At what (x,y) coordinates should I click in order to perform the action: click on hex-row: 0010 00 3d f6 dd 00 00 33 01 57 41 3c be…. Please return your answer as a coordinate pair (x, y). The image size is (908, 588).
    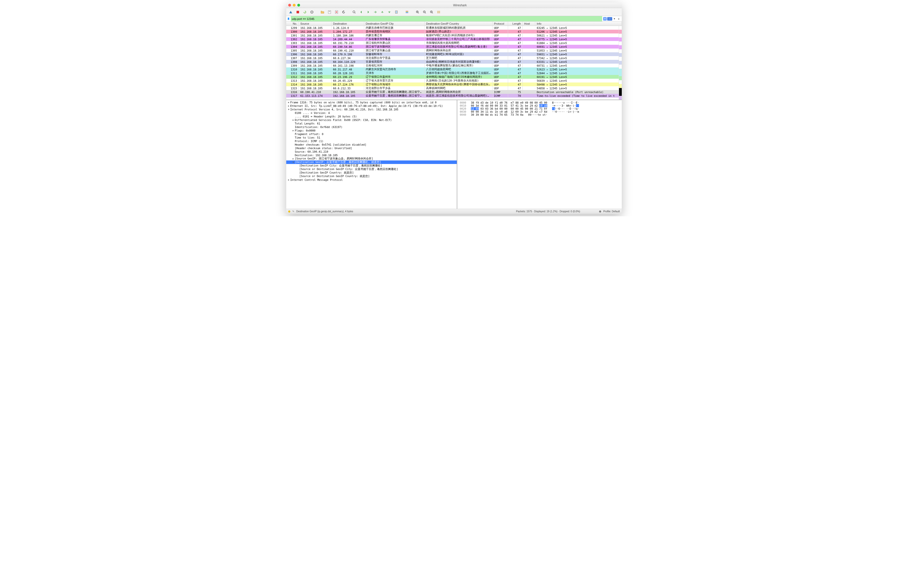
    Looking at the image, I should click on (539, 106).